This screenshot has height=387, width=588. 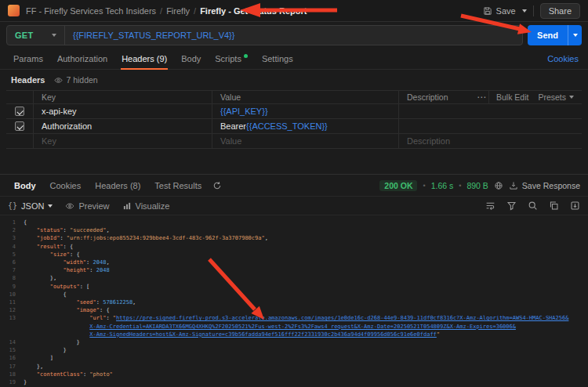 I want to click on new-key-input: Key, so click(x=122, y=141).